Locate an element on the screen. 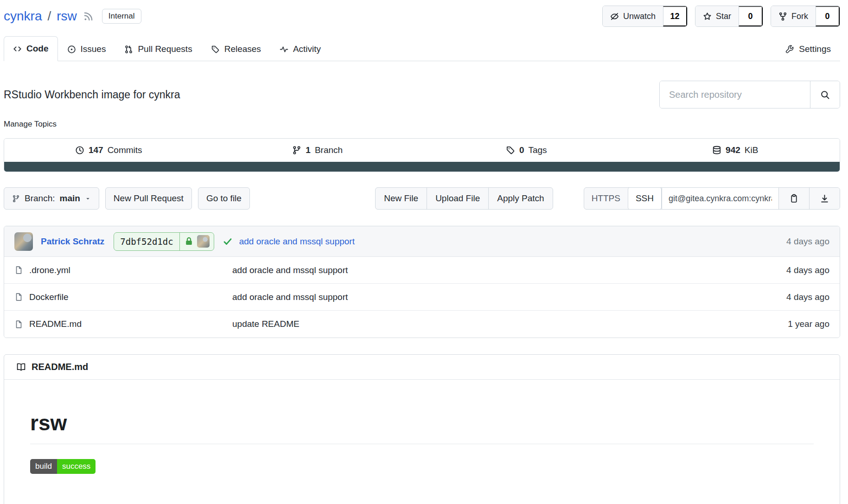  manage-topics-link: Manage Topics is located at coordinates (30, 124).